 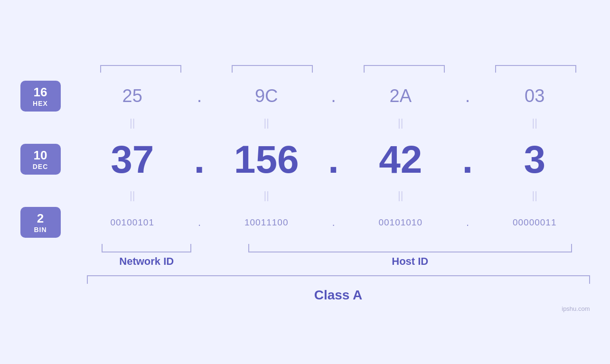 I want to click on eq1: ||, so click(x=133, y=123).